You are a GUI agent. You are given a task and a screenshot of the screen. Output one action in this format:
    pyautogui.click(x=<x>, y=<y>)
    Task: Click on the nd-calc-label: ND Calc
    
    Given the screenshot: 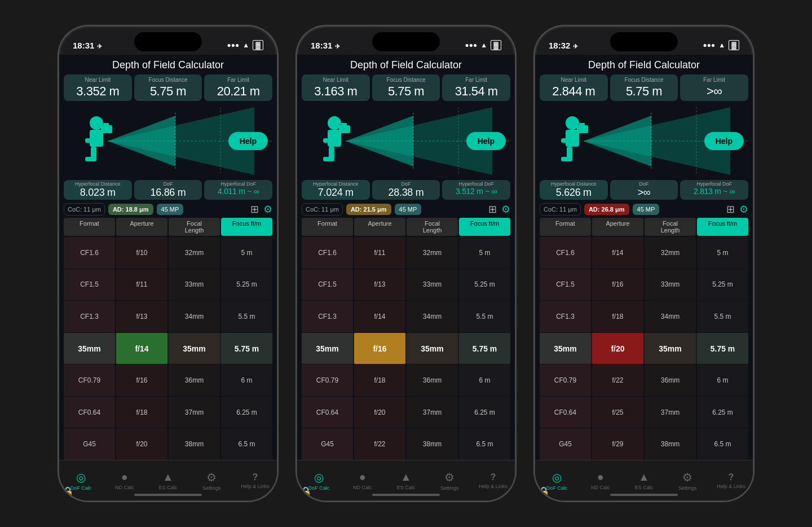 What is the action you would take?
    pyautogui.click(x=125, y=488)
    